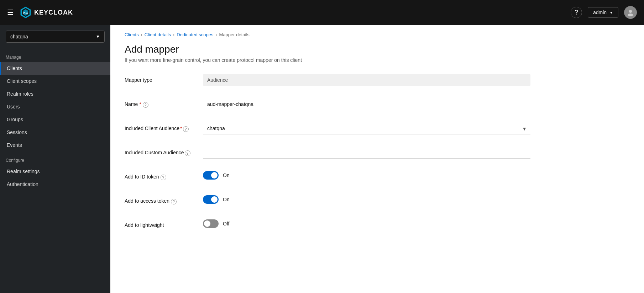 This screenshot has width=644, height=293. What do you see at coordinates (377, 202) in the screenshot?
I see `add-to-access-token-row: Add to access token ? On` at bounding box center [377, 202].